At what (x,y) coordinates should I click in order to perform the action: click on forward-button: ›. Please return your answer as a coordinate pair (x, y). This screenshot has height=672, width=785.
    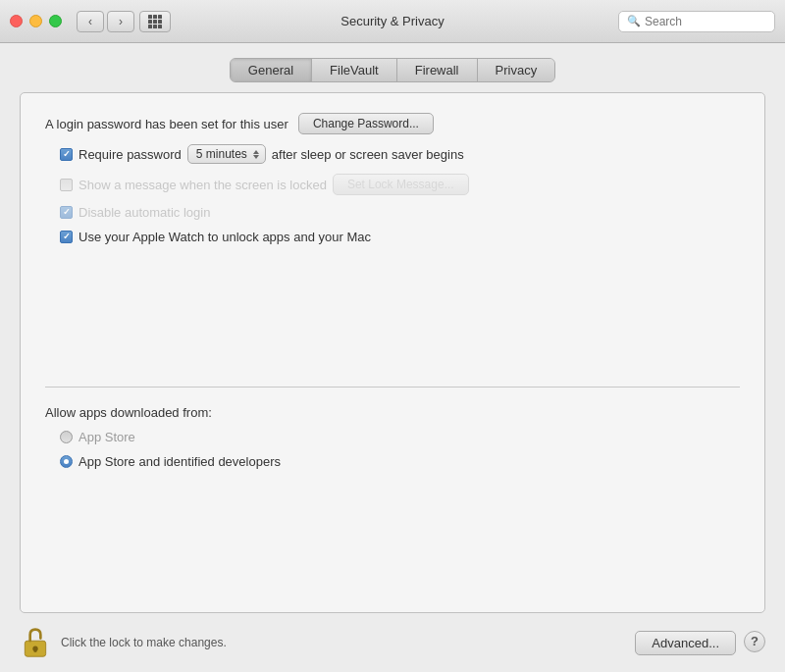
    Looking at the image, I should click on (121, 22).